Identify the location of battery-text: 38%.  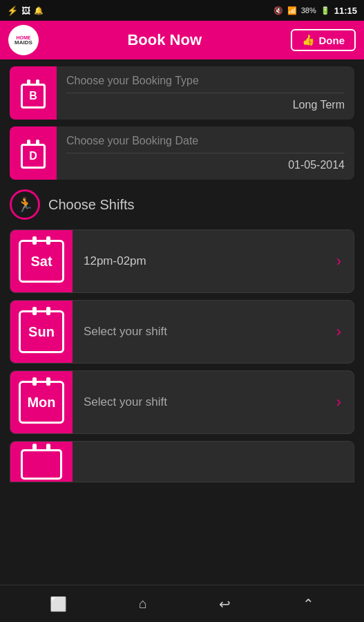
(309, 10).